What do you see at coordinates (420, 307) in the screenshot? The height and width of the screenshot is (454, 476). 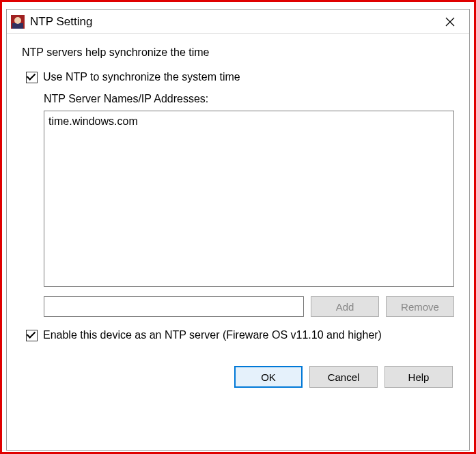 I see `remove-button: Remove` at bounding box center [420, 307].